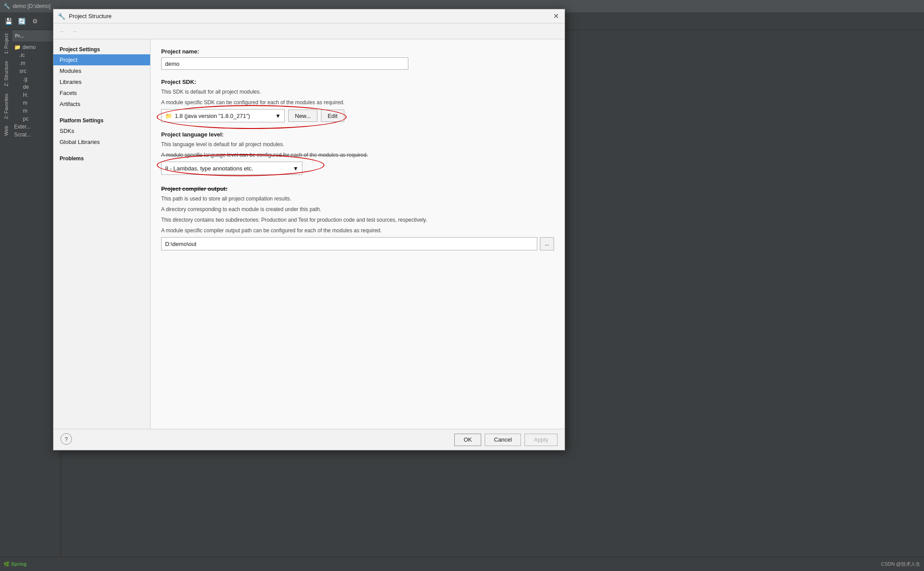 The height and width of the screenshot is (571, 924). What do you see at coordinates (22, 55) in the screenshot?
I see `tree-item-ic-label: .ic` at bounding box center [22, 55].